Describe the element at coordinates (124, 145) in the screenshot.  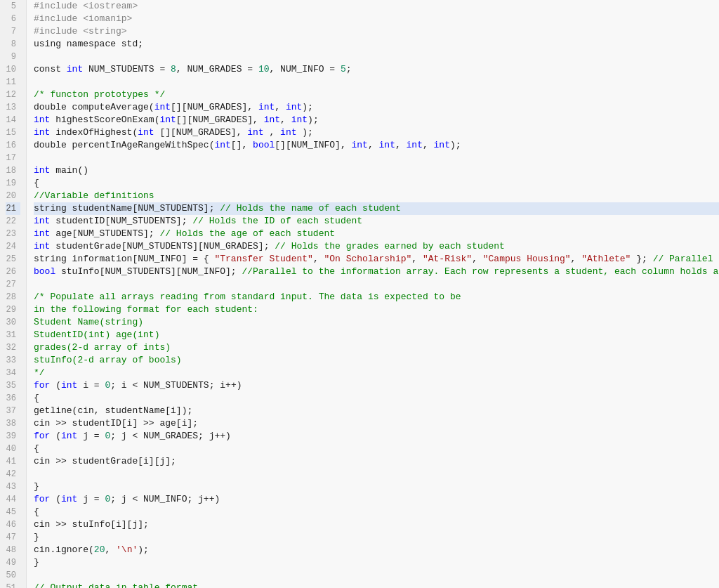
I see `token-plain: double percentInAgeRangeWithSpec(` at that location.